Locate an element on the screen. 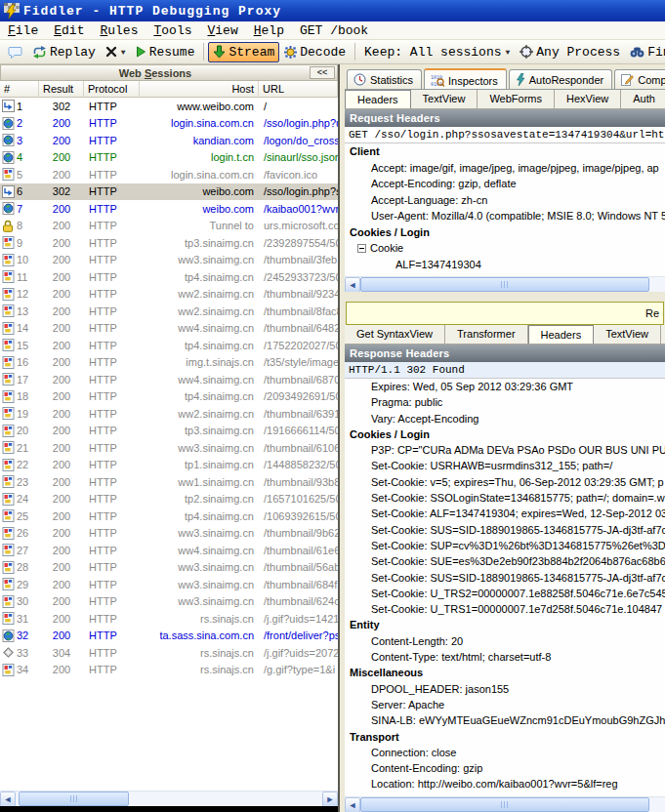  column-header-num: # is located at coordinates (20, 90).